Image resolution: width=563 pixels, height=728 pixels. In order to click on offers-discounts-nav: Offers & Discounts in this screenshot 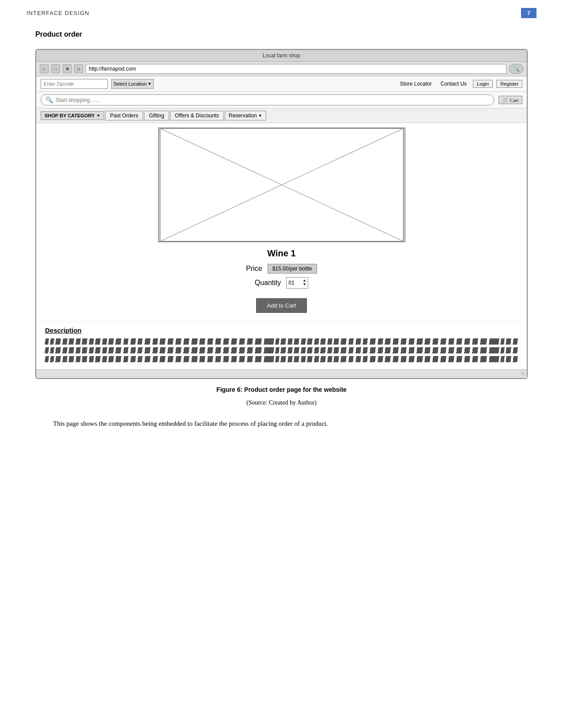, I will do `click(197, 116)`.